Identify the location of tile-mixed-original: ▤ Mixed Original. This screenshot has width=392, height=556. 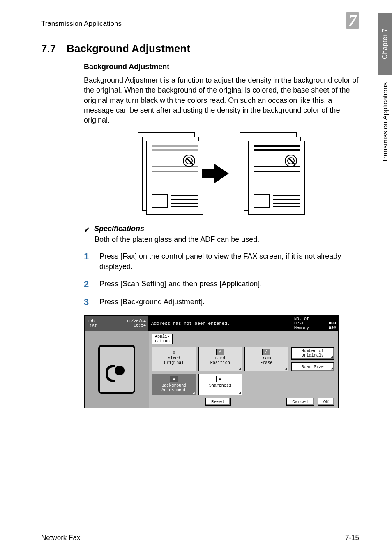
(174, 359).